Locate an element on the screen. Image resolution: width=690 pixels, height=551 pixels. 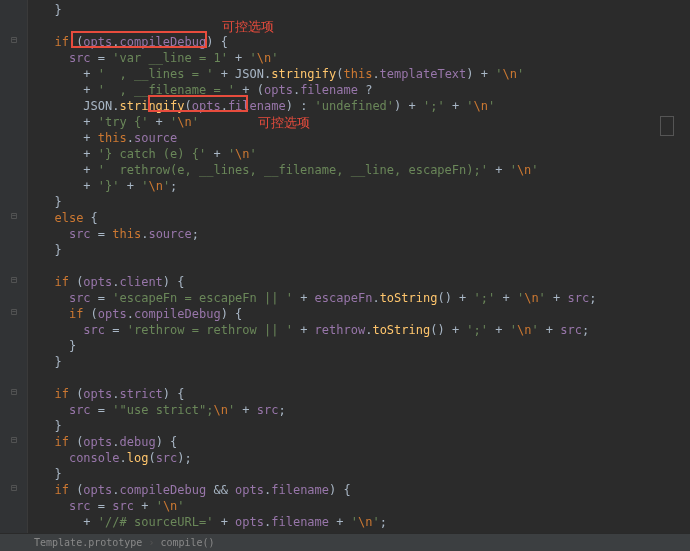
code-line: + '}' + '\n'; is located at coordinates (365, 186).